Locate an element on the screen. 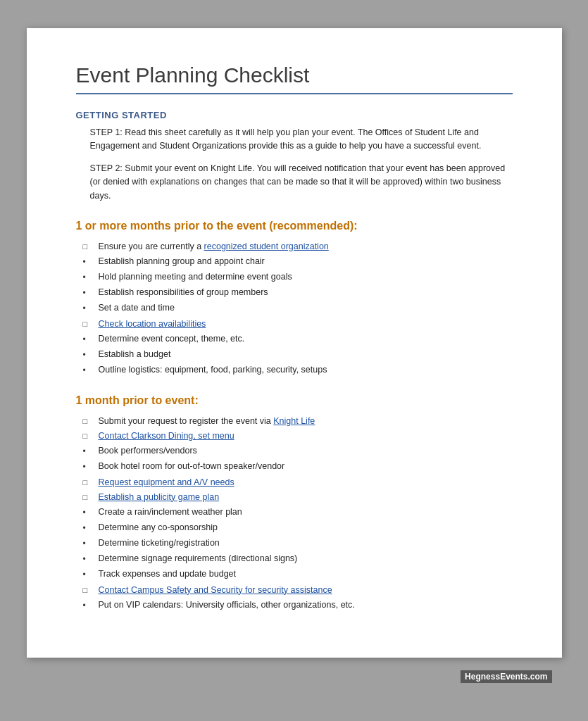  item-text: Determine any co-sponsorship is located at coordinates (158, 527).